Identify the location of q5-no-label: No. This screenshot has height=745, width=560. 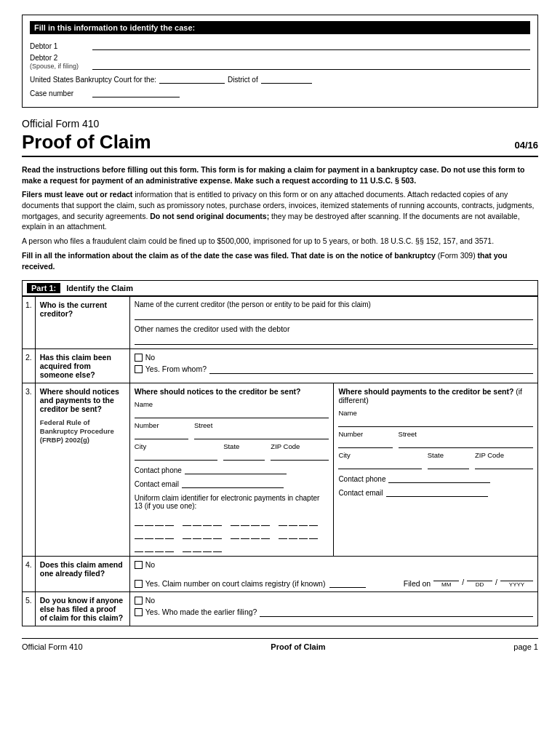
(150, 600).